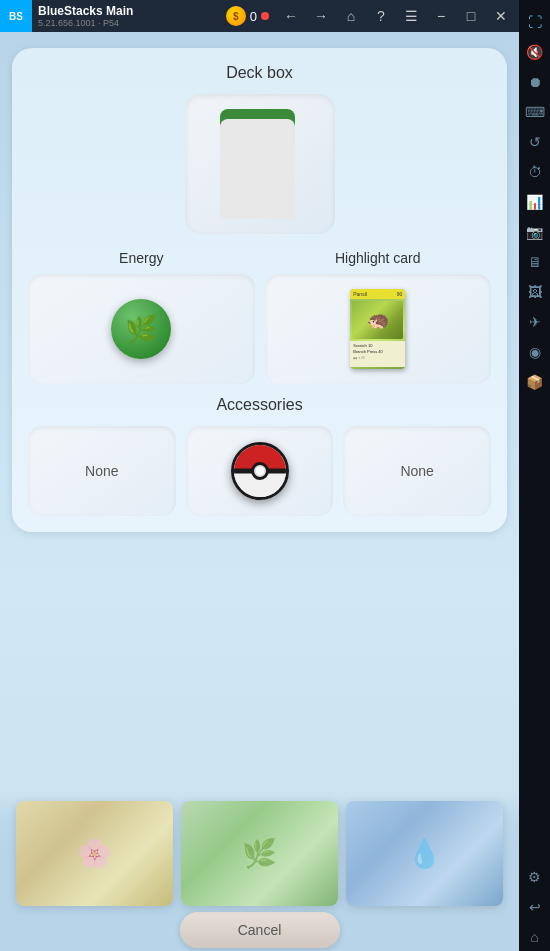 This screenshot has width=550, height=951. I want to click on package-icon: 📦, so click(535, 382).